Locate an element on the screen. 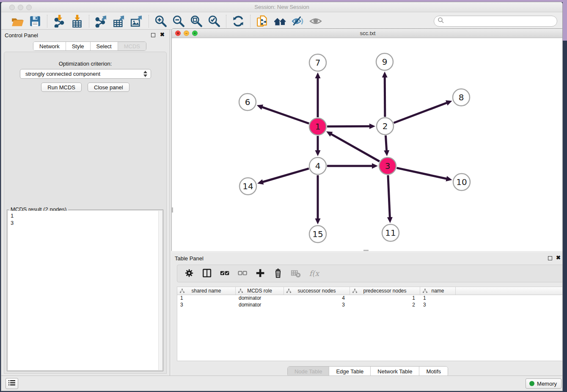 This screenshot has width=567, height=392. memory-button: Memory is located at coordinates (543, 384).